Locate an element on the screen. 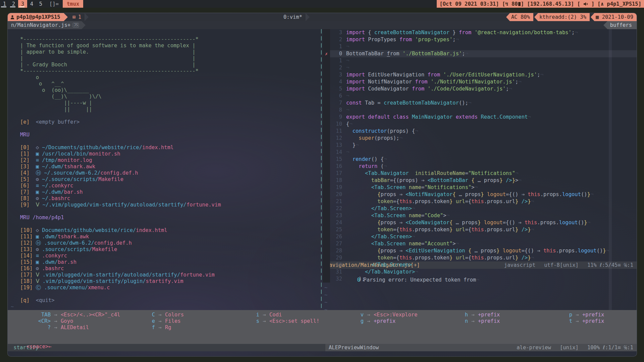 Image resolution: width=644 pixels, height=362 pixels. workspace-tag-2: 2 is located at coordinates (13, 4).